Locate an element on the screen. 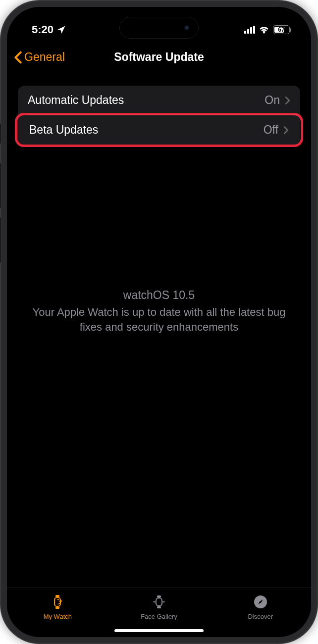 This screenshot has height=644, width=318. back-button: General is located at coordinates (40, 57).